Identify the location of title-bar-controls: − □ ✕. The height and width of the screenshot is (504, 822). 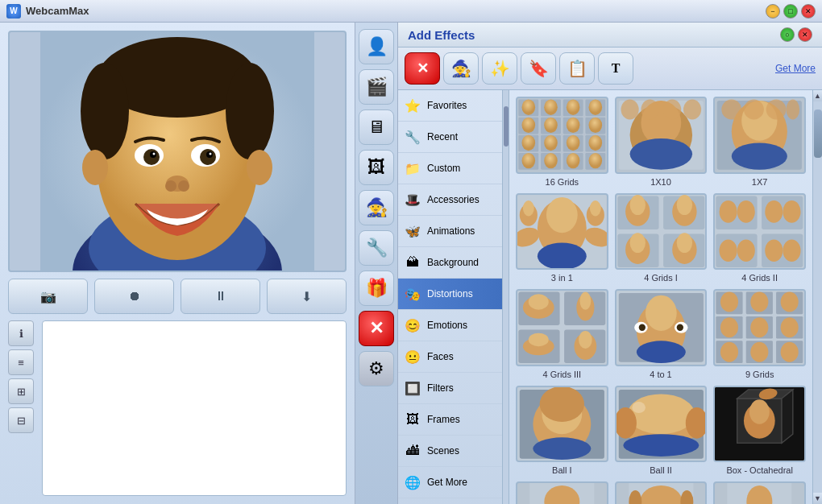
(791, 11).